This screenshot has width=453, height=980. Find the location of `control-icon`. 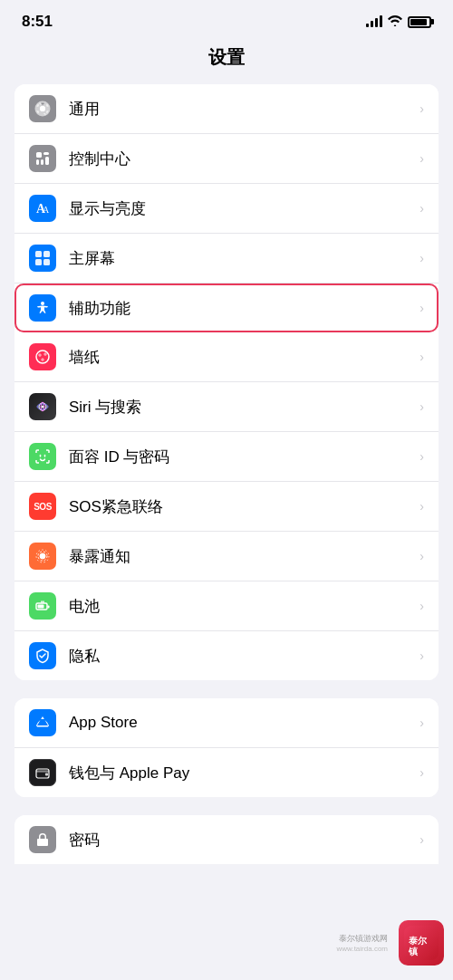

control-icon is located at coordinates (43, 159).